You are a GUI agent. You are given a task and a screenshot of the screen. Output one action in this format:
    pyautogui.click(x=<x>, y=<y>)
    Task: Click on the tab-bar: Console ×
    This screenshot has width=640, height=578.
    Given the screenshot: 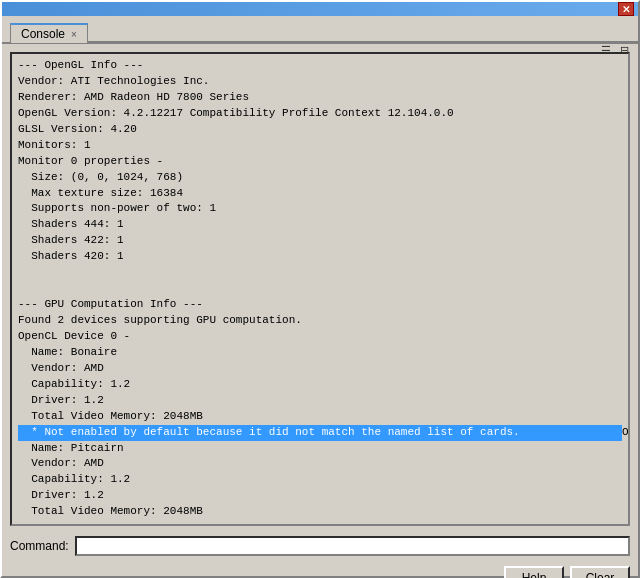 What is the action you would take?
    pyautogui.click(x=320, y=30)
    